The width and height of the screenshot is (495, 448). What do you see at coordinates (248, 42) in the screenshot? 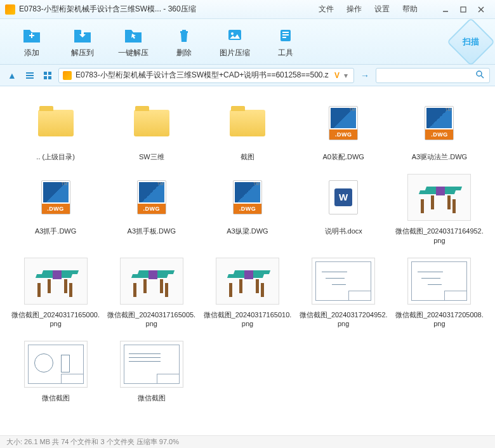
I see `toolbar: 添加 解压到 一键解压 删除 图片压缩 工具 扫描` at bounding box center [248, 42].